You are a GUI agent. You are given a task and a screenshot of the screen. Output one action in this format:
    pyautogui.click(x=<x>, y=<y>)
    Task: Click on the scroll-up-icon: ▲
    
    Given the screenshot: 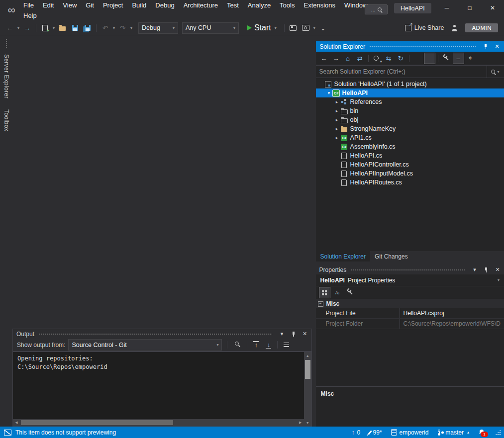 What is the action you would take?
    pyautogui.click(x=307, y=355)
    